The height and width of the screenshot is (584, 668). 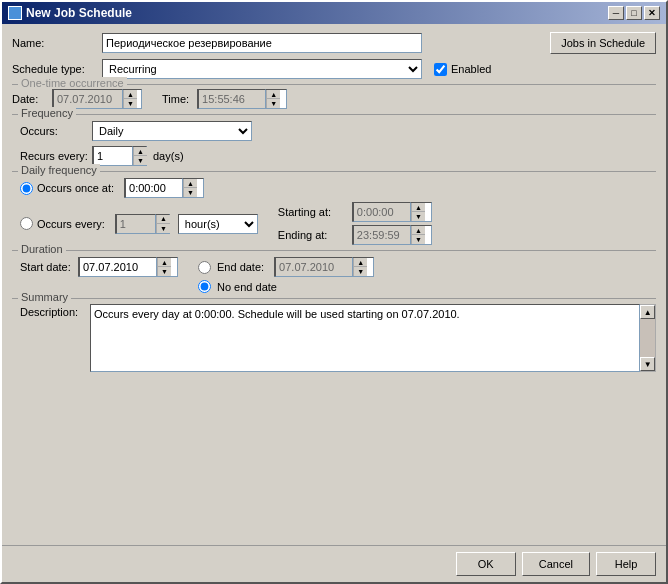 I want to click on recurs-every-label: Recurs every:, so click(x=52, y=156).